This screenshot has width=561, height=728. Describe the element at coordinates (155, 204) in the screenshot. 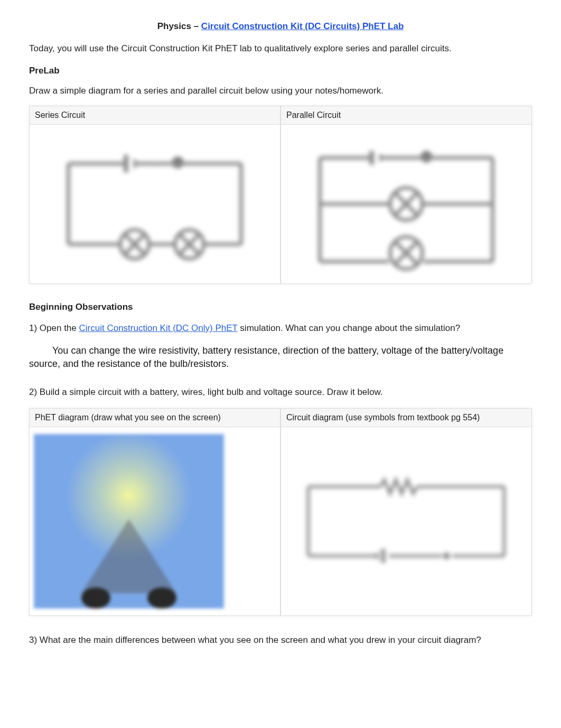

I see `series-circuit-sketch` at that location.